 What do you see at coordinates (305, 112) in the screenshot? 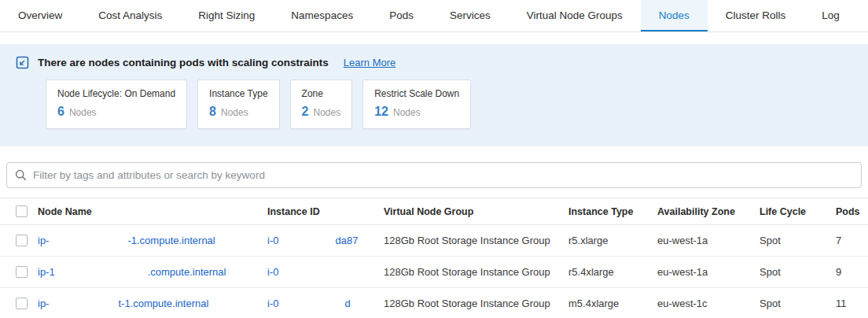
I see `card-count: 2` at bounding box center [305, 112].